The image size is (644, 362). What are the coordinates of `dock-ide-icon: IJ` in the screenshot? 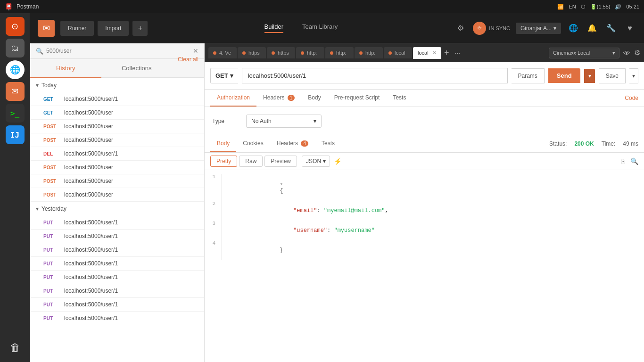 It's located at (15, 135).